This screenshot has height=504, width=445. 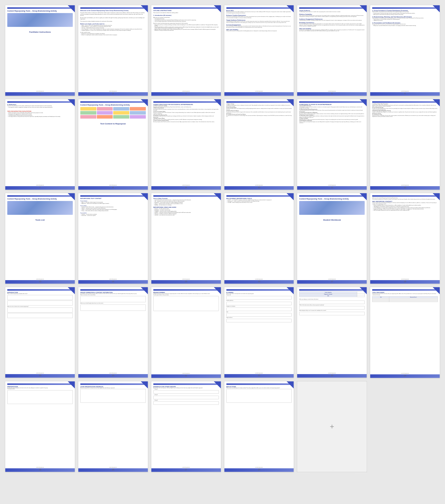 I want to click on page-26-feedback-input, so click(x=113, y=396).